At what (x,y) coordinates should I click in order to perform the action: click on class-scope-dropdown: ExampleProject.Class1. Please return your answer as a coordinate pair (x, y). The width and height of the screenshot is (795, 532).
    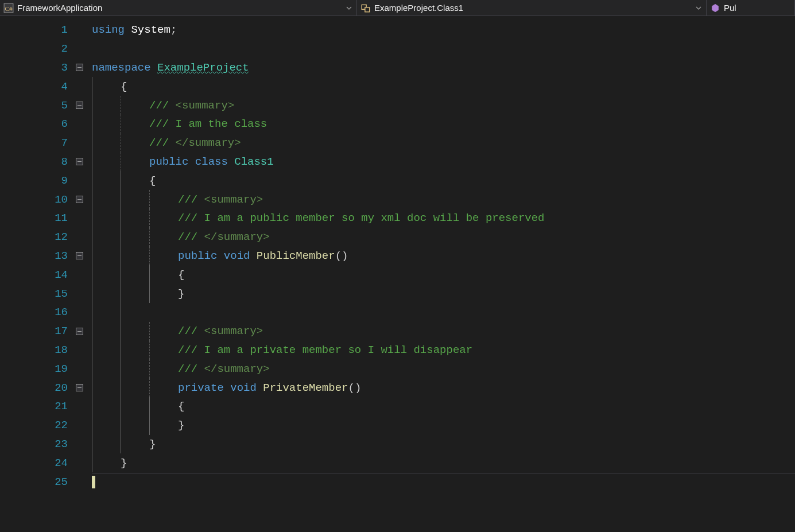
    Looking at the image, I should click on (532, 8).